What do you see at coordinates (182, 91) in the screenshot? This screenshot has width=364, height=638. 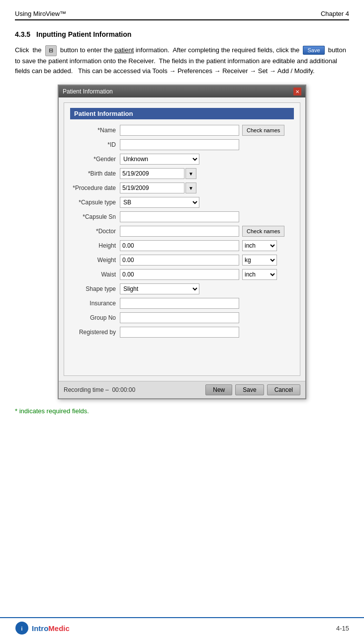 I see `dialog-titlebar: Patient Information ✕` at bounding box center [182, 91].